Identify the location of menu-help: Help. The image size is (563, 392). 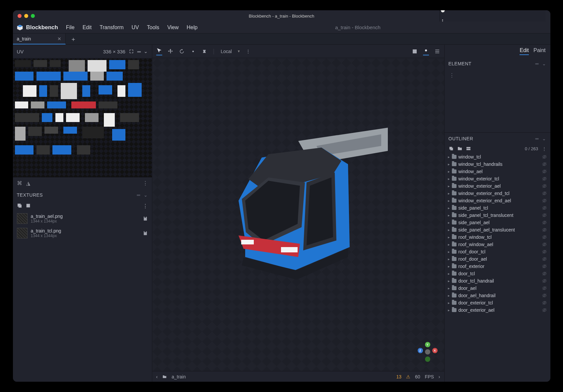
(192, 28).